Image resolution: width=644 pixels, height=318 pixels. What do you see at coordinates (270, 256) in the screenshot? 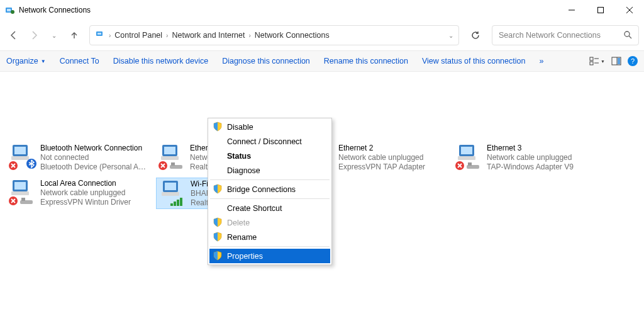
I see `menu-properties: Properties` at bounding box center [270, 256].